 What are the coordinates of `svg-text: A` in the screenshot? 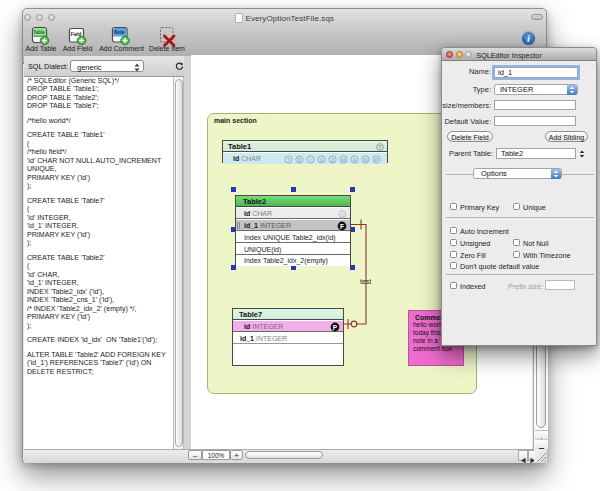 It's located at (355, 159).